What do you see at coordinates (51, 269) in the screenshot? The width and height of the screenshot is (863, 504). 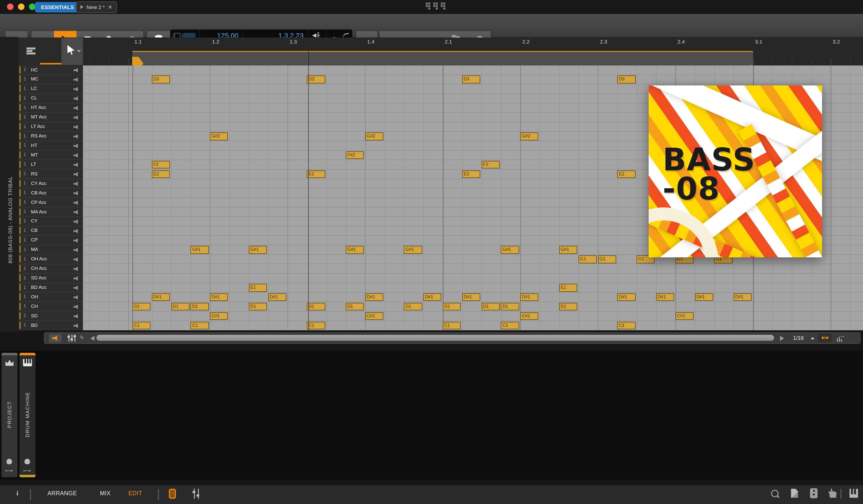 I see `track-row: 1CH Acc` at bounding box center [51, 269].